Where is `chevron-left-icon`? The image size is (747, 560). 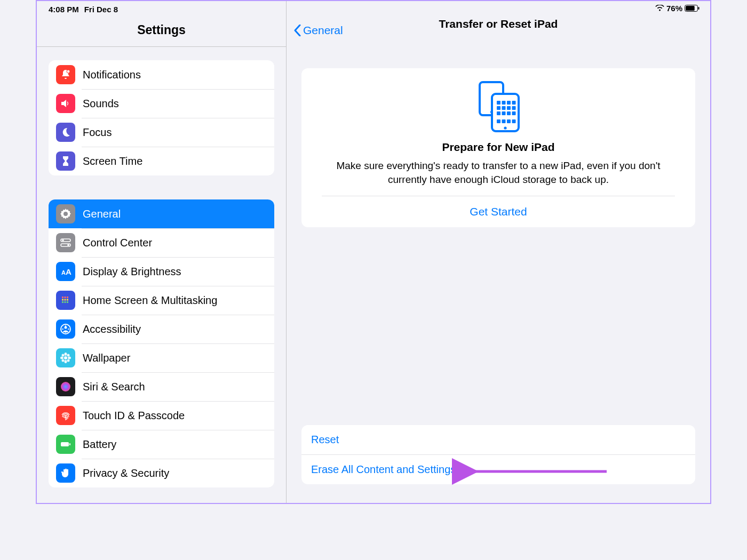
chevron-left-icon is located at coordinates (298, 30).